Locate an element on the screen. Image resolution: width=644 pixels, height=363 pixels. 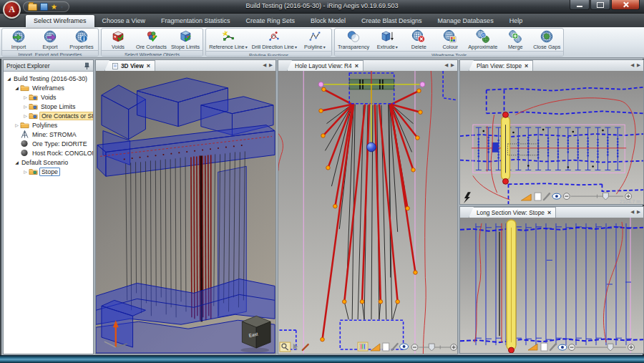
tree-item-host-rock: Host Rock: CONGLOMERATE is located at coordinates (49, 153).